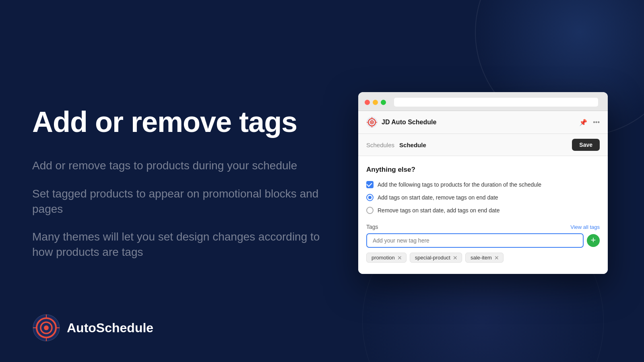 This screenshot has width=644, height=362. What do you see at coordinates (483, 197) in the screenshot?
I see `options-list: Add the following tags to products for t…` at bounding box center [483, 197].